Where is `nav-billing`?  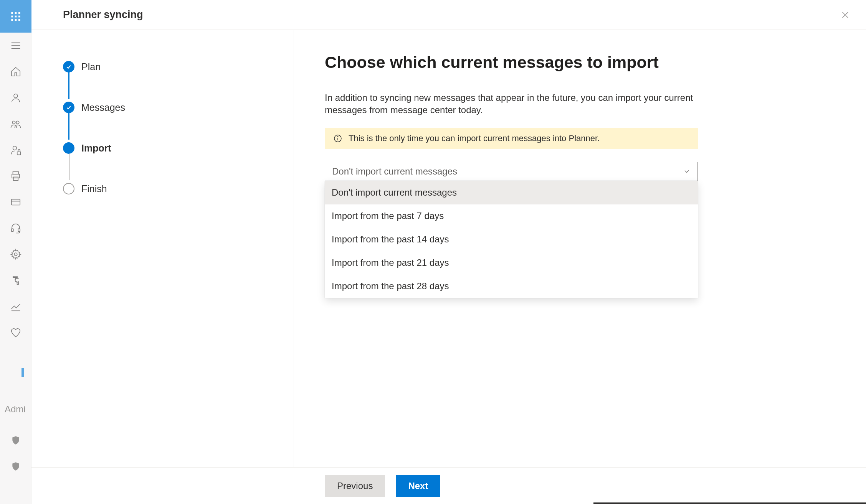 nav-billing is located at coordinates (16, 202).